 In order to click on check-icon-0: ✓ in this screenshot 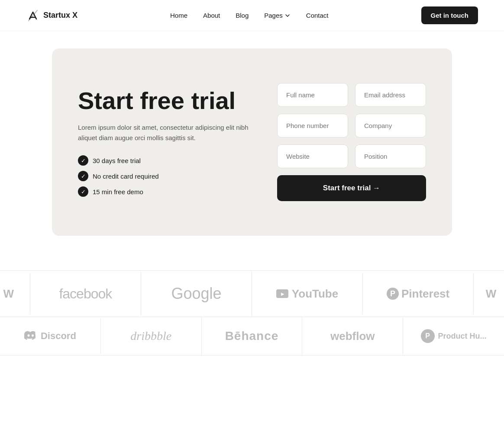, I will do `click(83, 160)`.